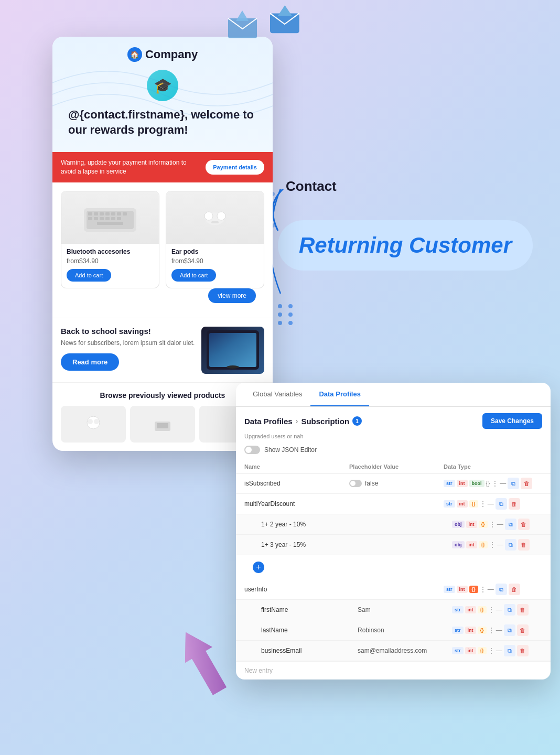 This screenshot has width=560, height=755. What do you see at coordinates (393, 483) in the screenshot?
I see `table-row: isSubscribed false str int bool {} ⋮ — ⧉…` at bounding box center [393, 483].